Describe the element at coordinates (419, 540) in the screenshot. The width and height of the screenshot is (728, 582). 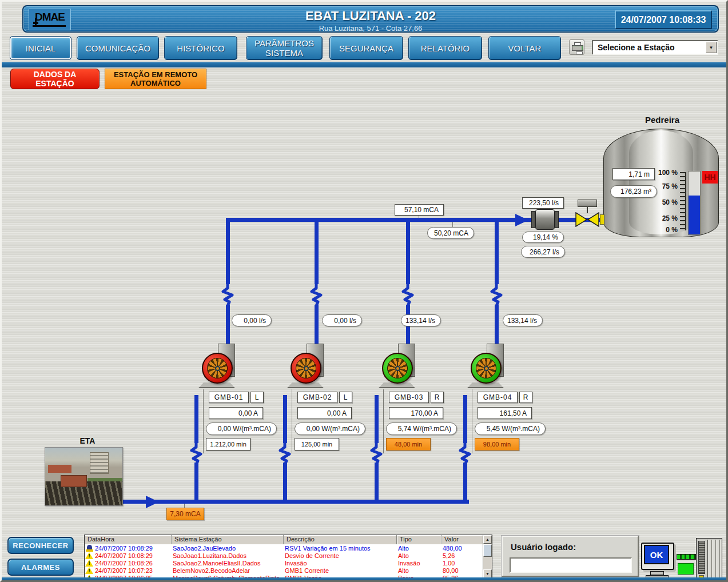
I see `col-tipo: Tipo` at that location.